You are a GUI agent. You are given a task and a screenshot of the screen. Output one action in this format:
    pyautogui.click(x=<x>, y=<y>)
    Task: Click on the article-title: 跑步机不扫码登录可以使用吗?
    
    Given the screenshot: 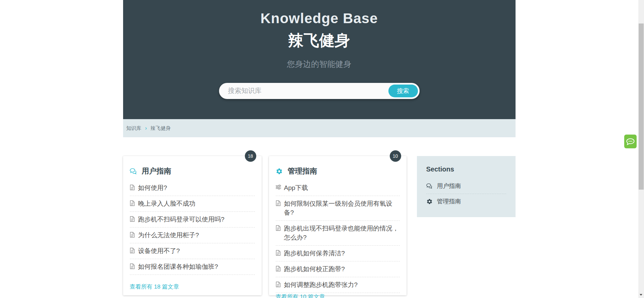 What is the action you would take?
    pyautogui.click(x=181, y=219)
    